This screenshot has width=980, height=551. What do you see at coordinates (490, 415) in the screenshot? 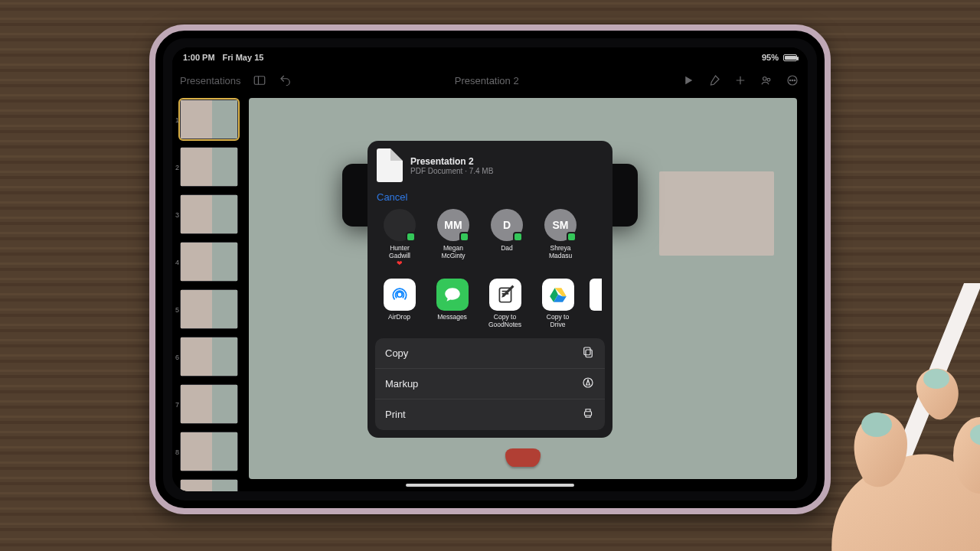
I see `action-print: Print` at bounding box center [490, 415].